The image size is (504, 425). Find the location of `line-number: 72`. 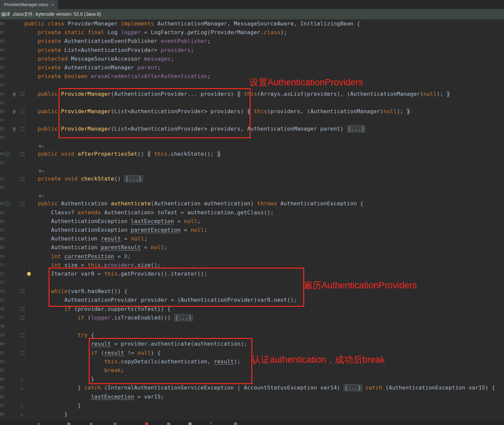

line-number: 72 is located at coordinates (2, 274).